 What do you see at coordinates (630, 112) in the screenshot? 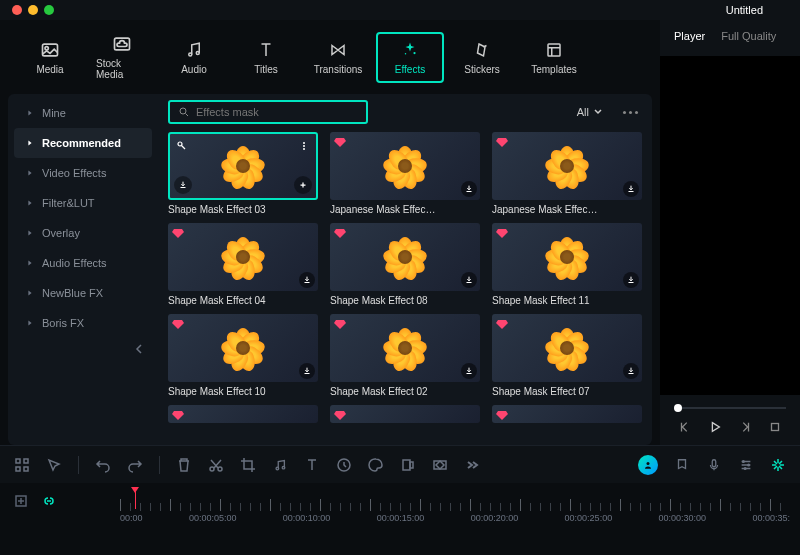
I see `more-options-button` at bounding box center [630, 112].